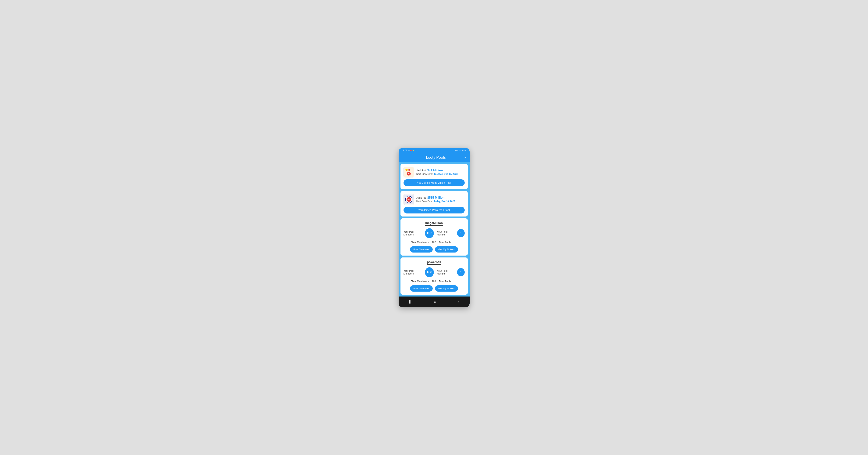 Image resolution: width=868 pixels, height=455 pixels. Describe the element at coordinates (429, 273) in the screenshot. I see `powerball-pool-members-circle: 188` at that location.